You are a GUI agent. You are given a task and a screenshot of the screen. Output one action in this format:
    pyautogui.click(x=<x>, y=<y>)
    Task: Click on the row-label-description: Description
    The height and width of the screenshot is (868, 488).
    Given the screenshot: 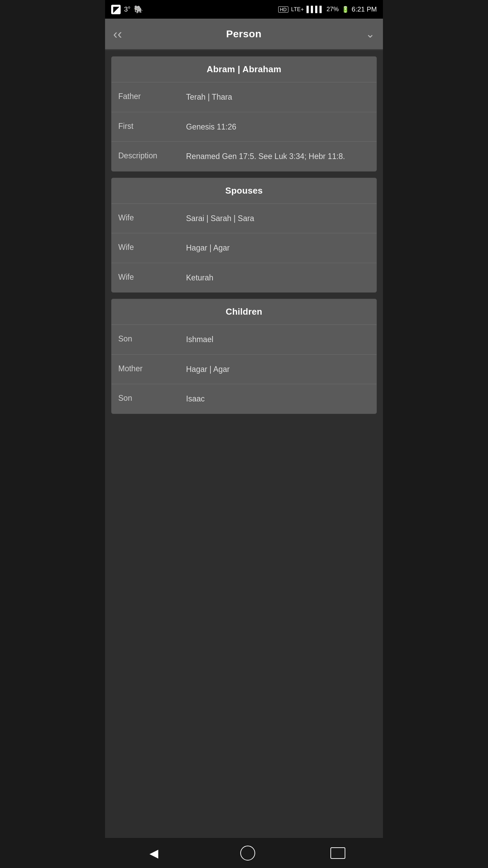 What is the action you would take?
    pyautogui.click(x=152, y=155)
    